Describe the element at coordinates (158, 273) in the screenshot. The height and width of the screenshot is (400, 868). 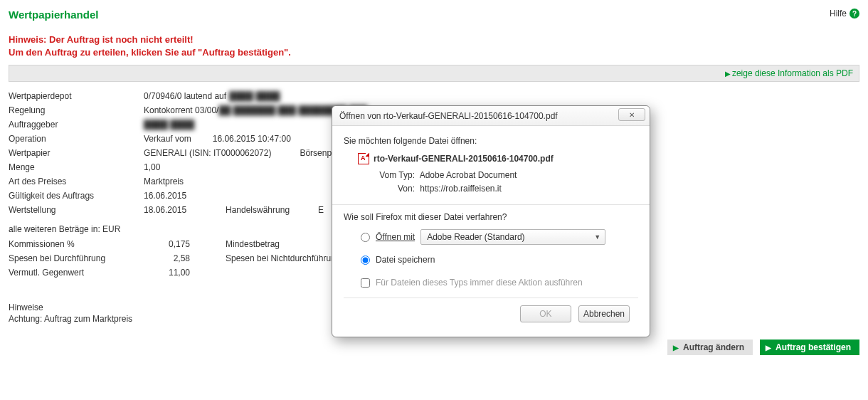
I see `gegenwert-value: 11,00` at that location.